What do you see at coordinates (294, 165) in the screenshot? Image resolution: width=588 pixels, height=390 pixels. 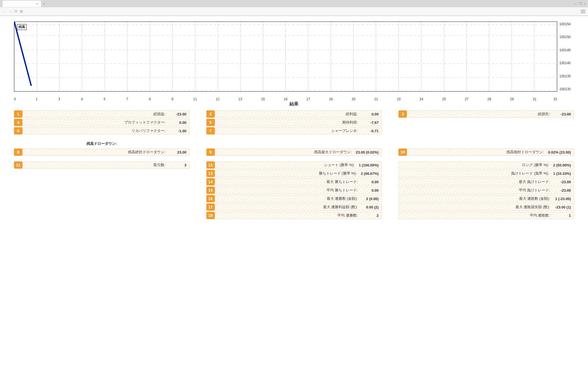 I see `metric-short-trades: 12ショート (勝率 %):1 (100.00%)` at bounding box center [294, 165].